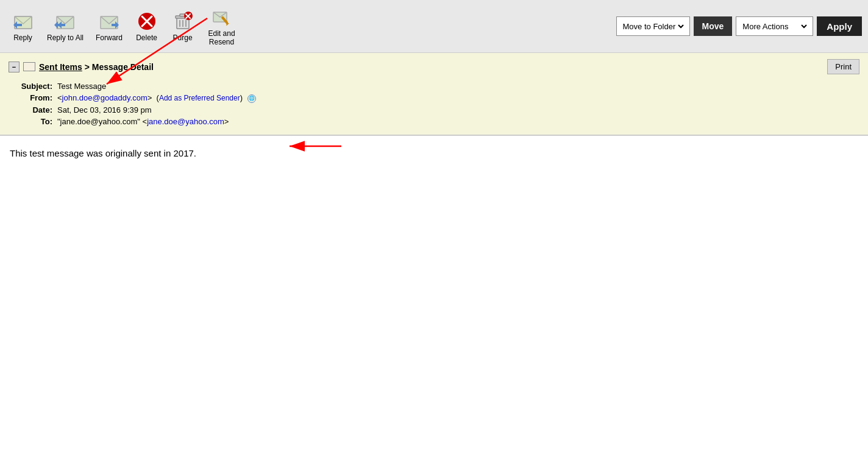 The image size is (868, 469). What do you see at coordinates (839, 26) in the screenshot?
I see `apply-button: Apply` at bounding box center [839, 26].